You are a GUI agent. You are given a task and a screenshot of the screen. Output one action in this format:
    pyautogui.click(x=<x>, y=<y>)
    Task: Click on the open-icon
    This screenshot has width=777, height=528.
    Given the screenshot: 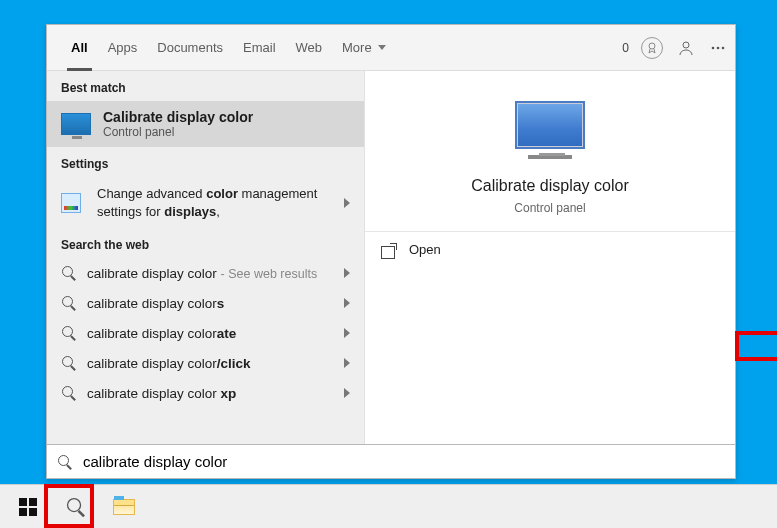 What is the action you would take?
    pyautogui.click(x=389, y=250)
    